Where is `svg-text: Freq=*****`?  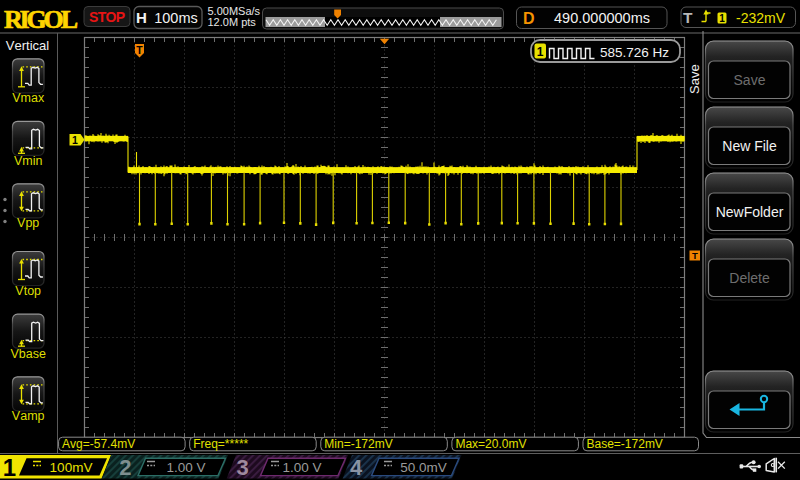
svg-text: Freq=***** is located at coordinates (220, 444).